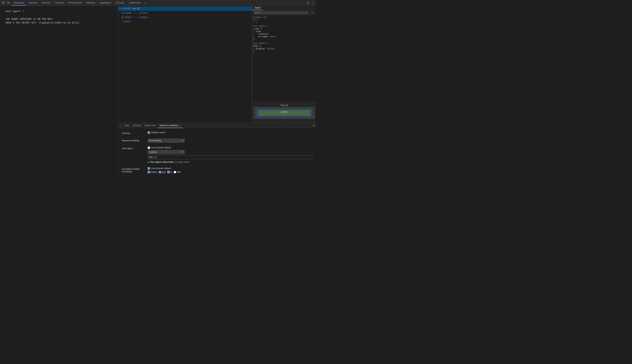 This screenshot has height=364, width=632. I want to click on style-block-root: view- transiti on-name: root;, so click(284, 34).